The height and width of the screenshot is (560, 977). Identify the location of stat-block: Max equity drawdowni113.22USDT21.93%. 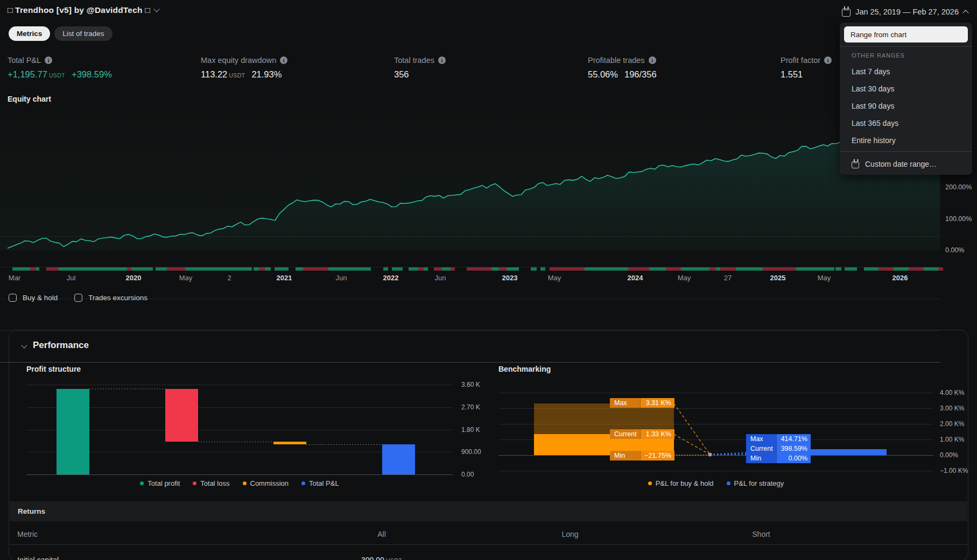
(244, 68).